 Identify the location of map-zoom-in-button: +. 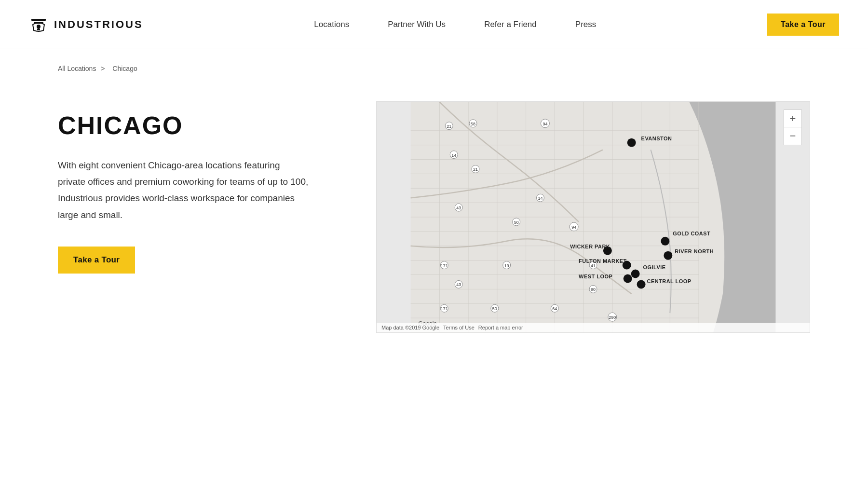
(793, 119).